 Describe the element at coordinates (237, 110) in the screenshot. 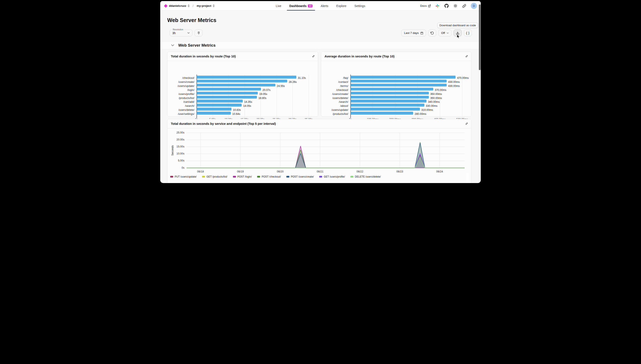

I see `bar-value-label: 10.83s` at that location.